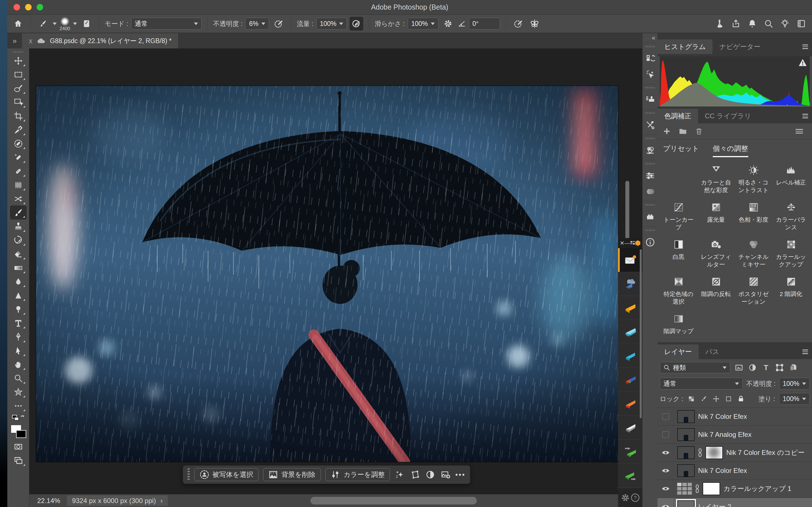  I want to click on layer-name: Nik 7 Analog Efex, so click(725, 435).